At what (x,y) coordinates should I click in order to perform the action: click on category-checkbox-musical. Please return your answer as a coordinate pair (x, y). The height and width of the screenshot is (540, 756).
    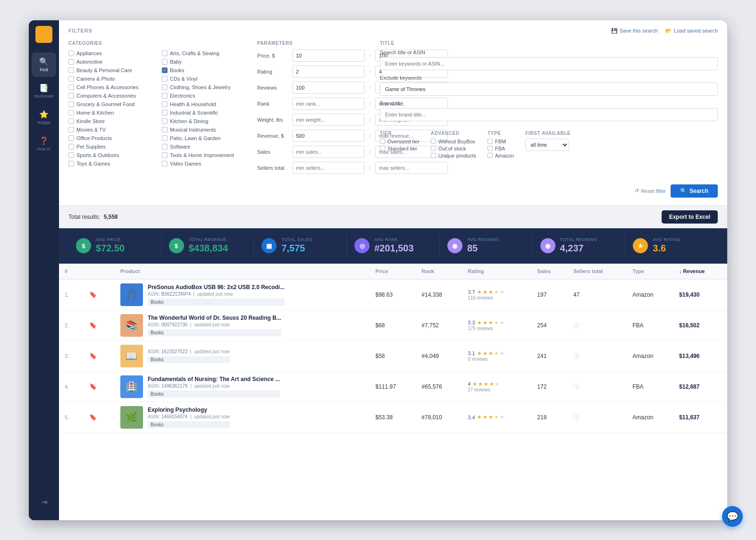
    Looking at the image, I should click on (165, 130).